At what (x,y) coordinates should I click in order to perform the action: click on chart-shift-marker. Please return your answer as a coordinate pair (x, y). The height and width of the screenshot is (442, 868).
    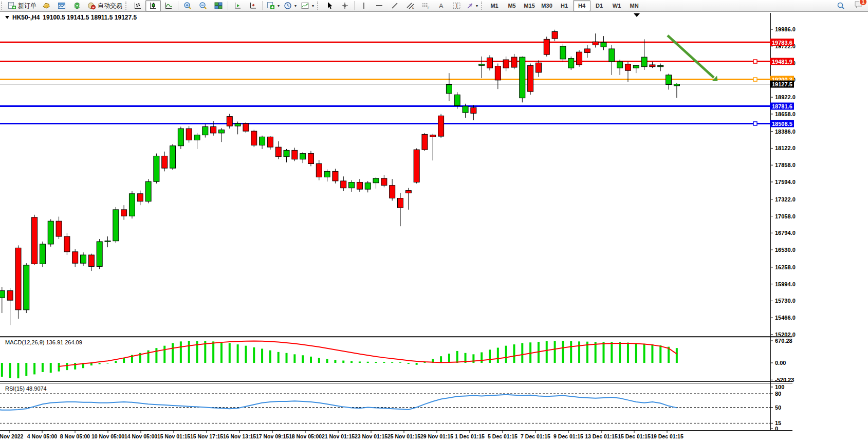
    Looking at the image, I should click on (637, 15).